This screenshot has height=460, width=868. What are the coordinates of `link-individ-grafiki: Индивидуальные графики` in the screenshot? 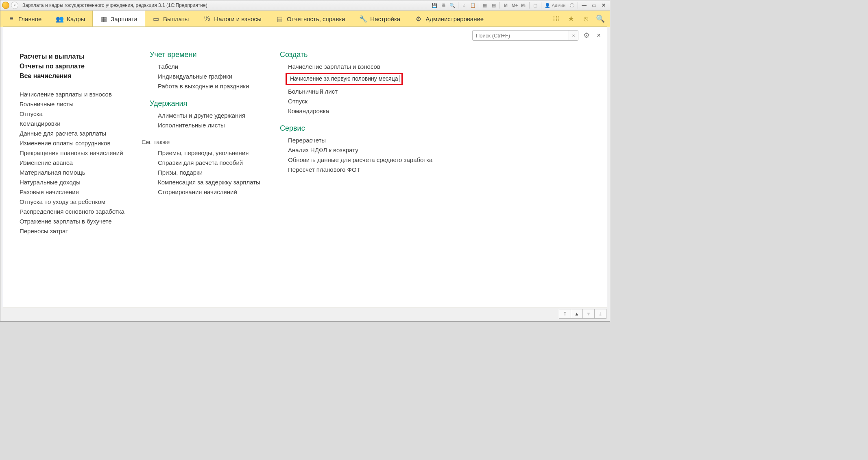 It's located at (213, 77).